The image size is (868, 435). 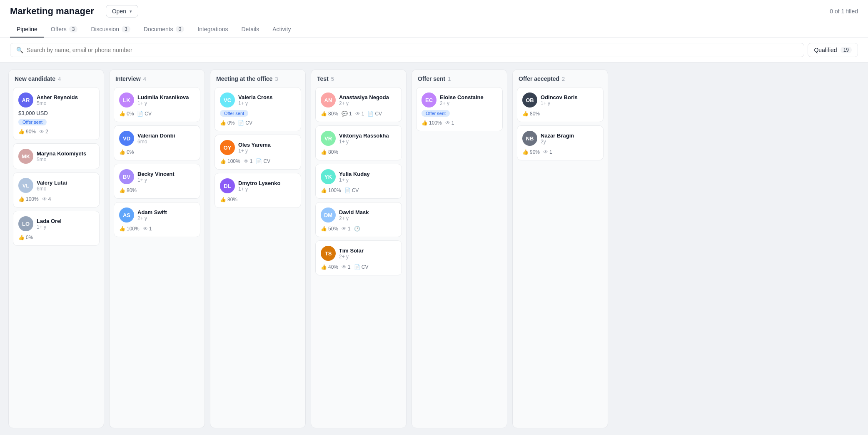 What do you see at coordinates (459, 109) in the screenshot?
I see `candidate-card: EC Eloise Constaine 2+ y Offer sent👍100%…` at bounding box center [459, 109].